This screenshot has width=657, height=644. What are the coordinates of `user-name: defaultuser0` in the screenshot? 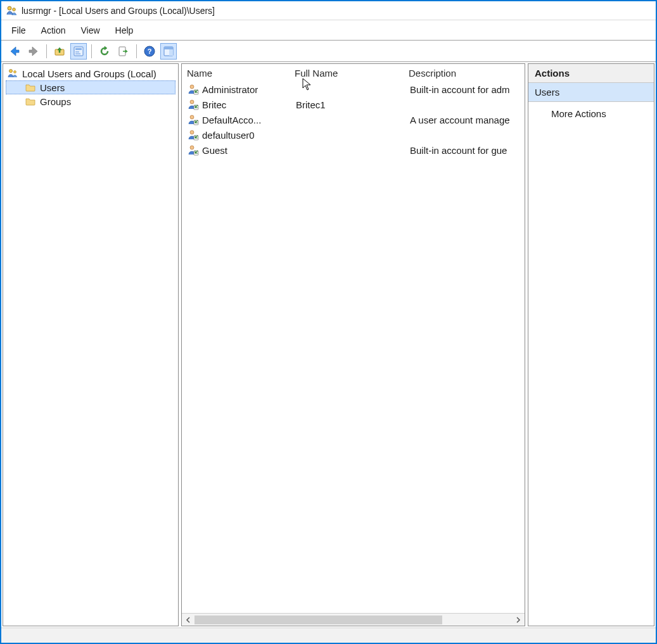 It's located at (249, 136).